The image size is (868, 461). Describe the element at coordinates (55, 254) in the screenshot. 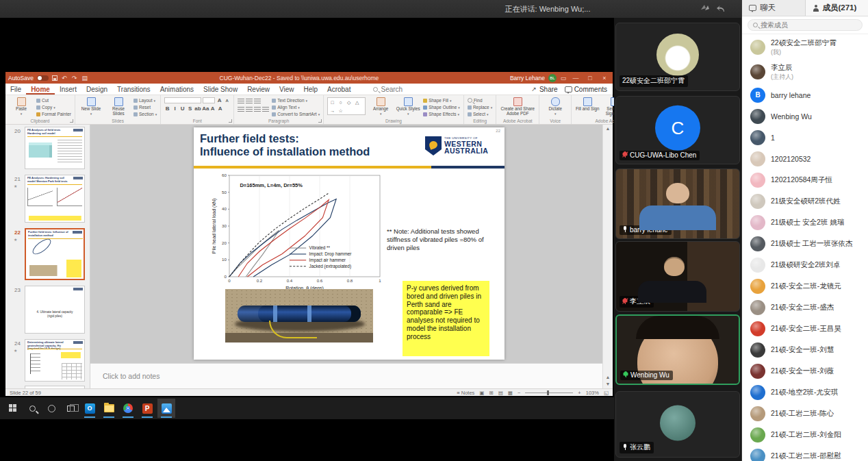

I see `slide-thumbnail-22: Further field tests: Influence of instal…` at that location.